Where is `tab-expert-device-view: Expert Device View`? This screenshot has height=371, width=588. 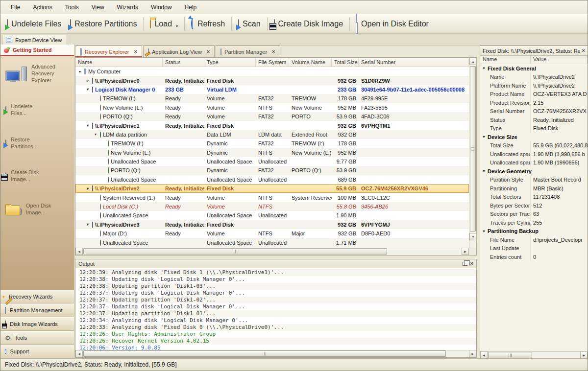
tab-expert-device-view: Expert Device View is located at coordinates (34, 40).